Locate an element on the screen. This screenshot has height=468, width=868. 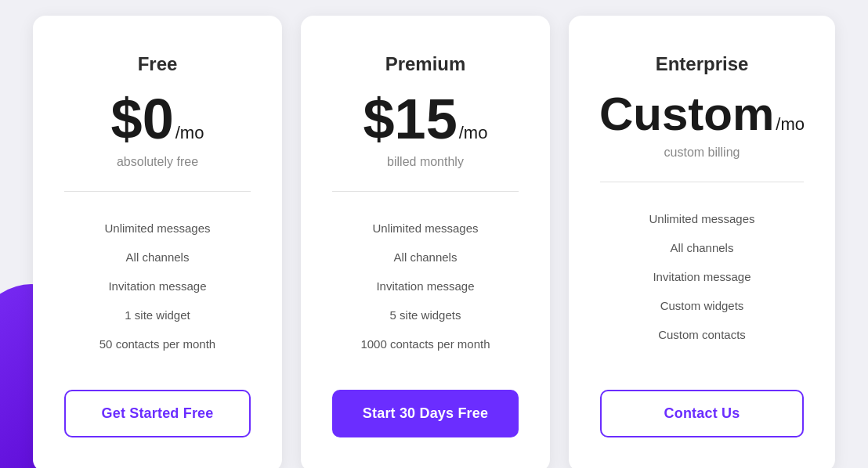
list-item: 1 site widget is located at coordinates (157, 315).